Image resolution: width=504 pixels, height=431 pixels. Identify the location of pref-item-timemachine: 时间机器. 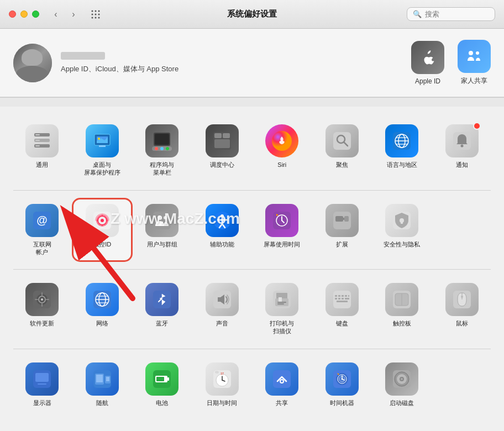
(343, 385).